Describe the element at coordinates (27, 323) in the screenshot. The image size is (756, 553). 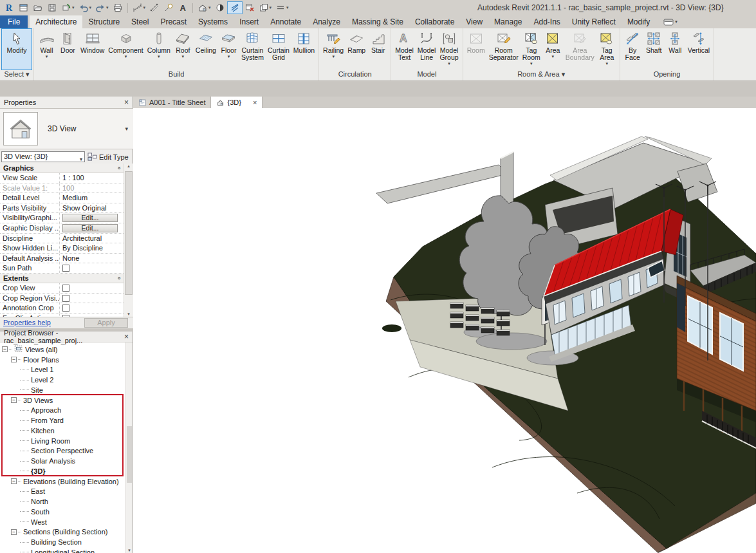
I see `properties-help-link: Properties help` at that location.